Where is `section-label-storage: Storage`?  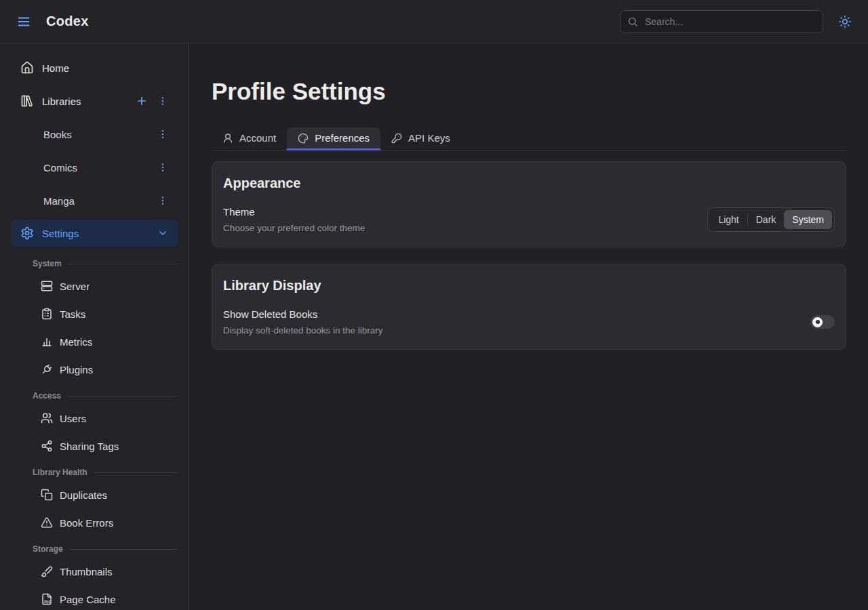 section-label-storage: Storage is located at coordinates (94, 549).